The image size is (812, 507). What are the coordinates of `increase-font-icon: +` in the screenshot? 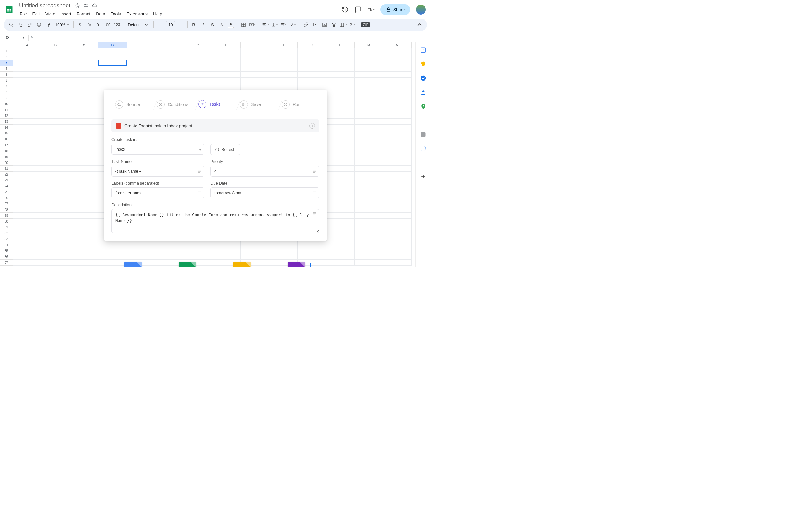 It's located at (181, 25).